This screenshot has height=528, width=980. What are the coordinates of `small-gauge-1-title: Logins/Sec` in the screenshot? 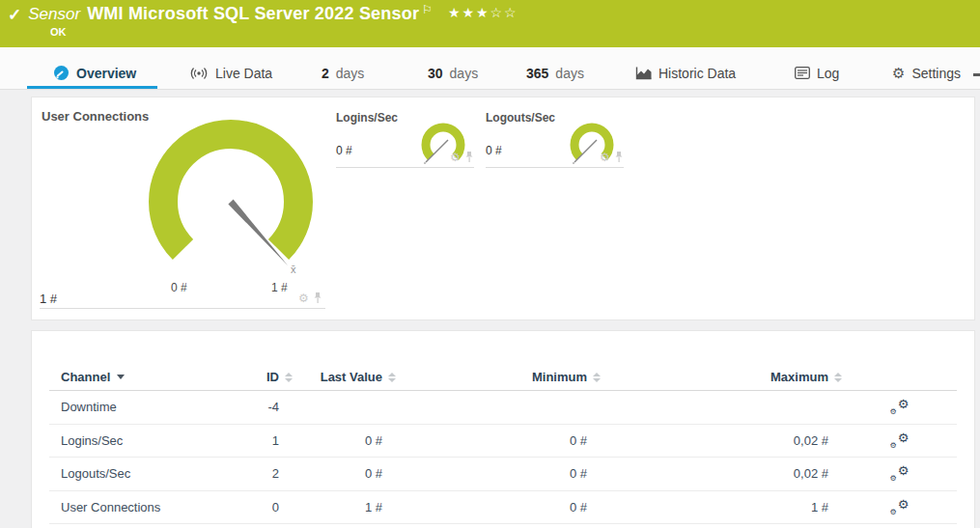 It's located at (367, 118).